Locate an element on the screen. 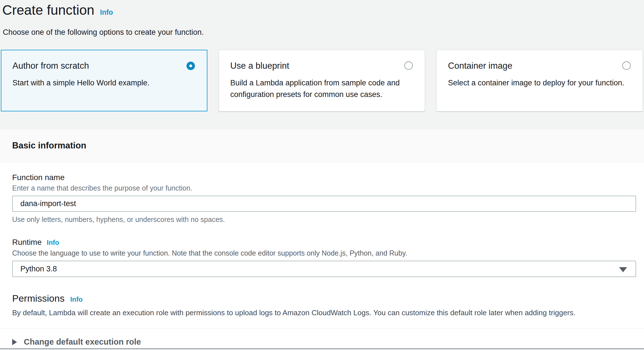  basic-information-header: Basic information is located at coordinates (322, 146).